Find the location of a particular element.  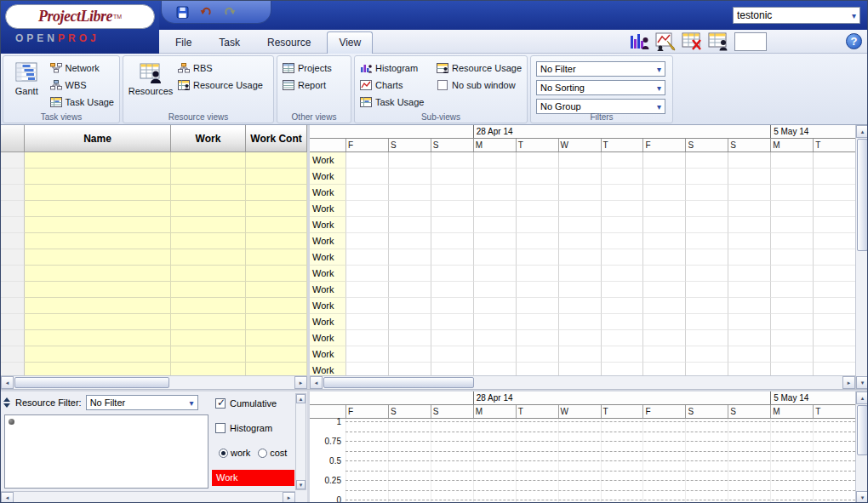

resource-listbox is located at coordinates (106, 451).